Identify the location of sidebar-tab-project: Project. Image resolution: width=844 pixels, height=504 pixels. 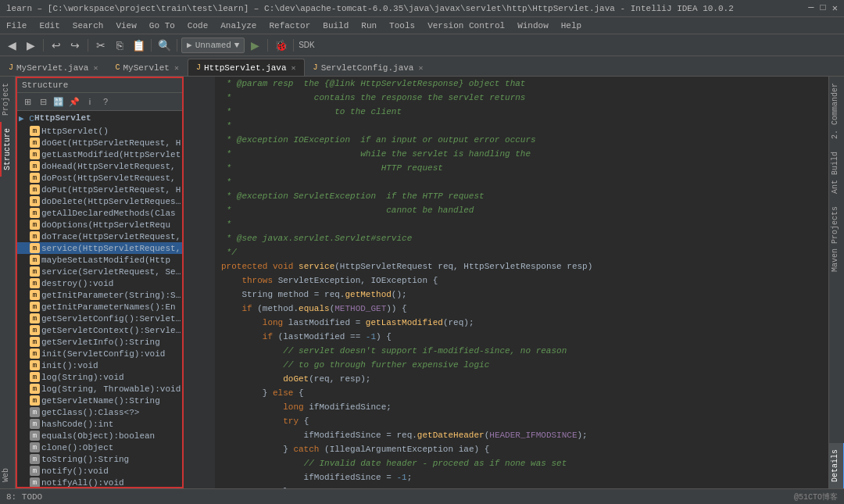
(8, 99).